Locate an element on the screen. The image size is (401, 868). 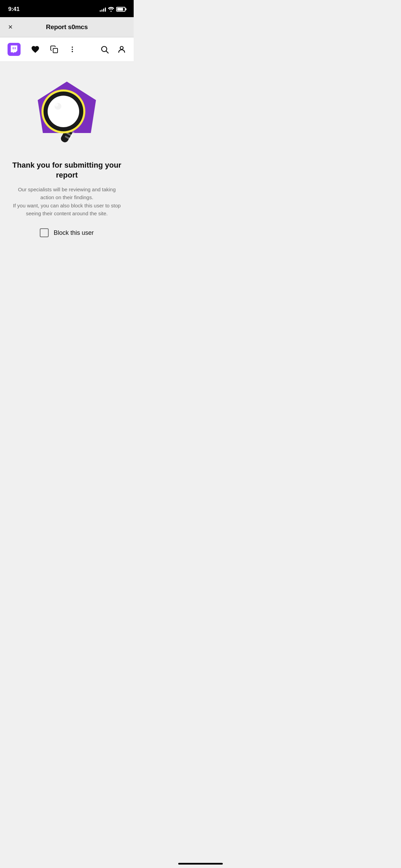
more-dots-icon is located at coordinates (72, 49).